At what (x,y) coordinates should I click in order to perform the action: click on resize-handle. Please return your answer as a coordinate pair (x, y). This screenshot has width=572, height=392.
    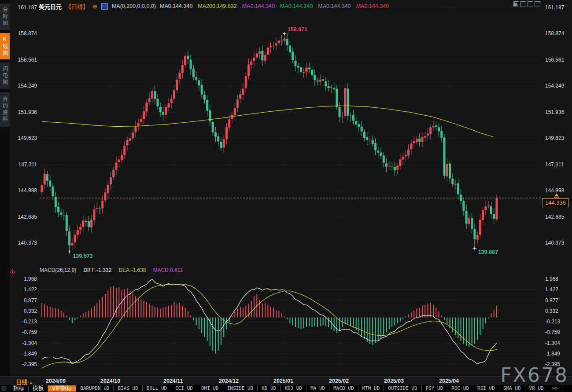
    Looking at the image, I should click on (4, 388).